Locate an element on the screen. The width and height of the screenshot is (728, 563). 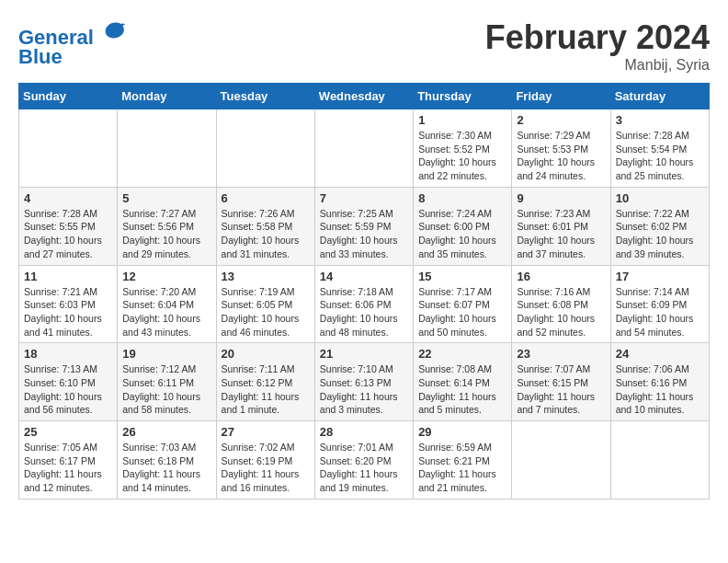
day-info: Sunrise: 7:03 AM Sunset: 6:18 PM Dayligh… is located at coordinates (166, 467).